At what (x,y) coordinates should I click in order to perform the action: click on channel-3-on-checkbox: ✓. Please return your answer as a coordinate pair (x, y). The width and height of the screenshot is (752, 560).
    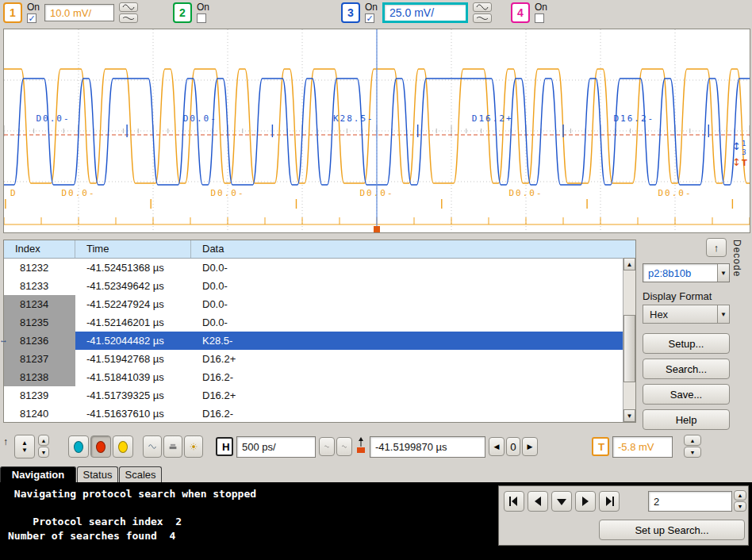
    Looking at the image, I should click on (370, 18).